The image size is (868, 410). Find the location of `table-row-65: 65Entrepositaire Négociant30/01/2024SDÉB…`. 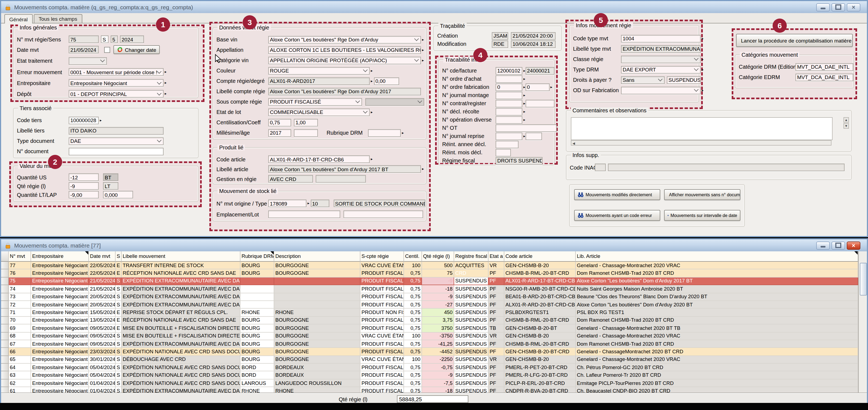

table-row-65: 65Entrepositaire Négociant30/01/2024SDÉB… is located at coordinates (430, 360).